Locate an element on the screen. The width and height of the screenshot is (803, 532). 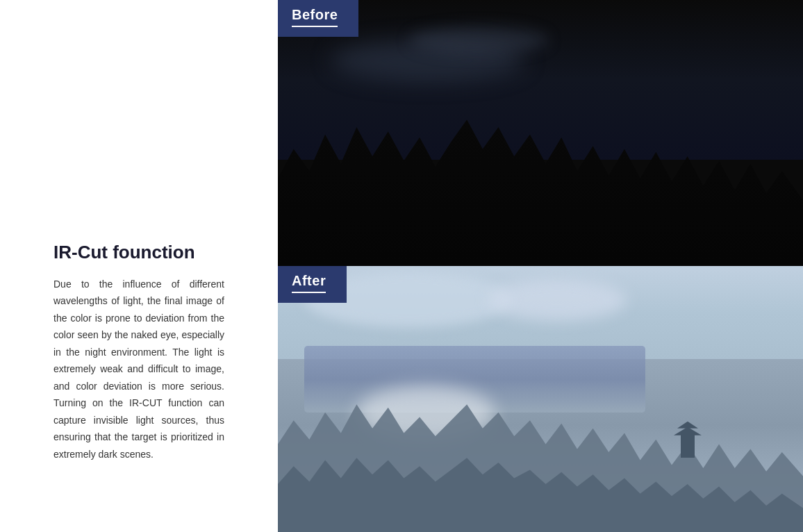
ir-cut-title: IR-Cut founction is located at coordinates (139, 253).